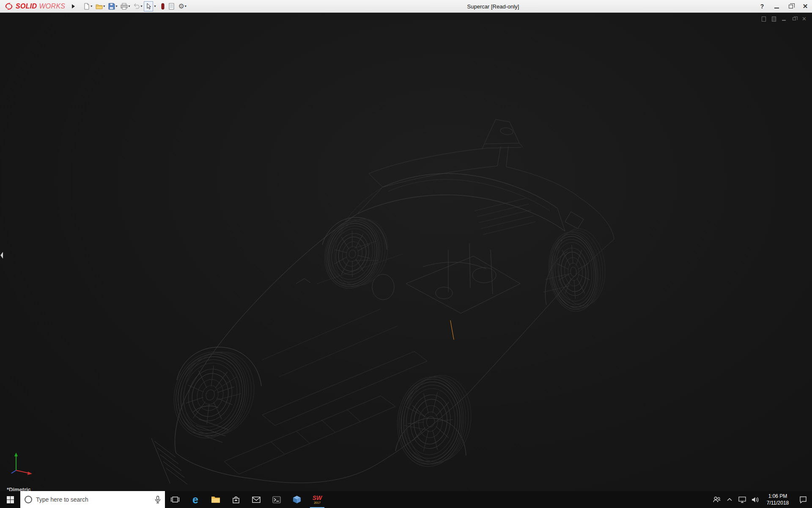 The height and width of the screenshot is (508, 812). What do you see at coordinates (93, 500) in the screenshot?
I see `taskbar-search` at bounding box center [93, 500].